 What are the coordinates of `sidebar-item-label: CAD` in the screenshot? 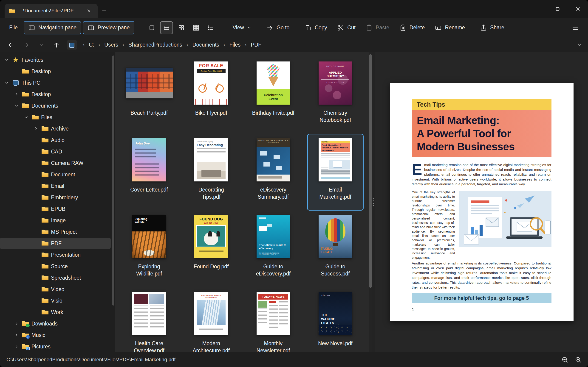 It's located at (57, 152).